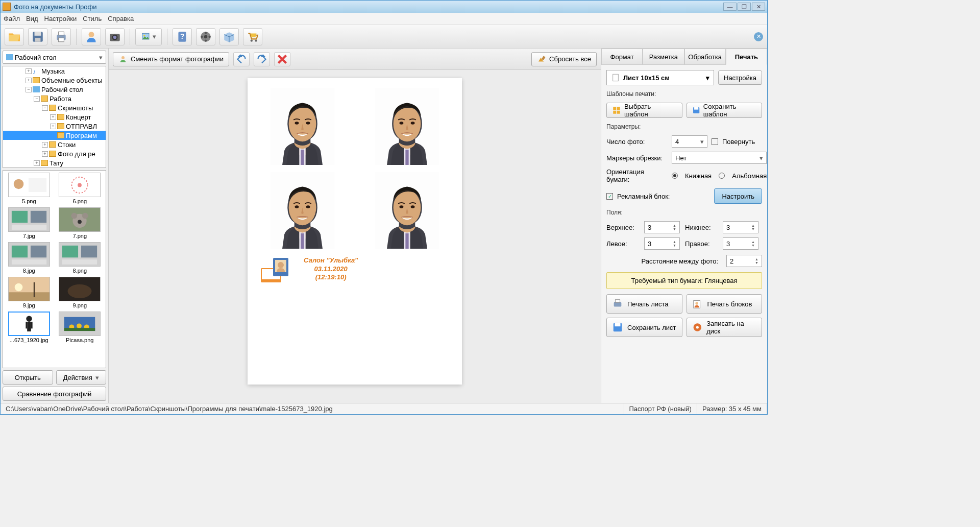 This screenshot has height=527, width=980. I want to click on thumbnail: 7.png, so click(80, 223).